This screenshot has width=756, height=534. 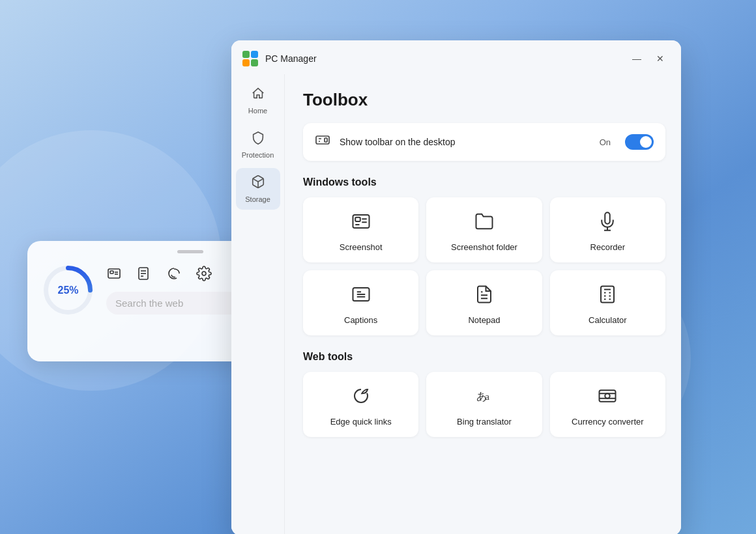 What do you see at coordinates (607, 404) in the screenshot?
I see `tool-currency-converter: Currency converter` at bounding box center [607, 404].